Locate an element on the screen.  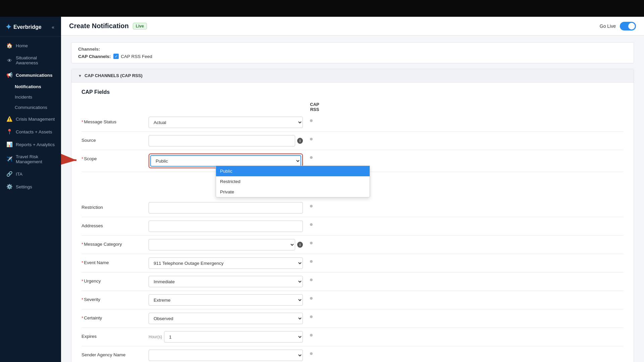
restriction-input is located at coordinates (226, 208).